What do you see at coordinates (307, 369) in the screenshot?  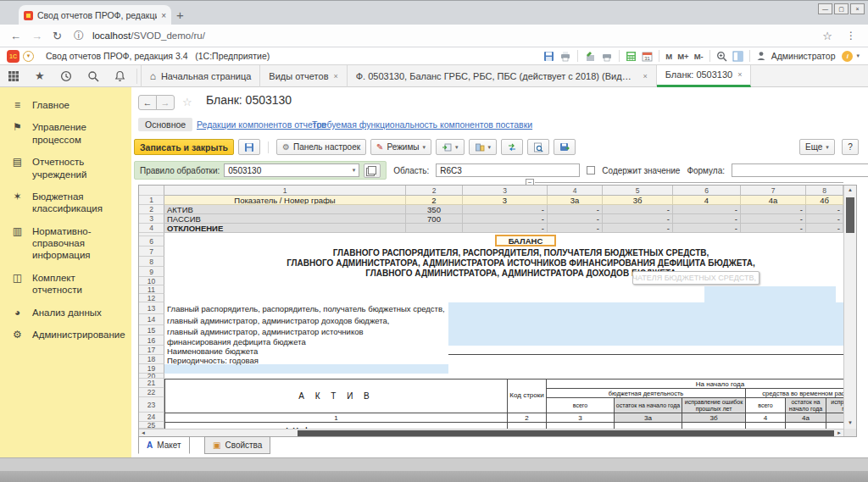 I see `blue-cell` at bounding box center [307, 369].